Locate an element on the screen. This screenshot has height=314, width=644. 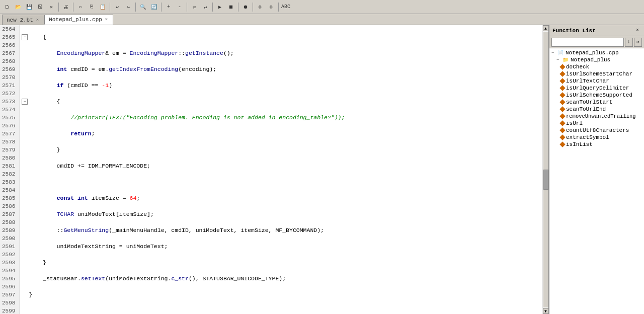
fl-func-isUrlQueryDelimiter: isUrlQueryDelimiter is located at coordinates (597, 88).